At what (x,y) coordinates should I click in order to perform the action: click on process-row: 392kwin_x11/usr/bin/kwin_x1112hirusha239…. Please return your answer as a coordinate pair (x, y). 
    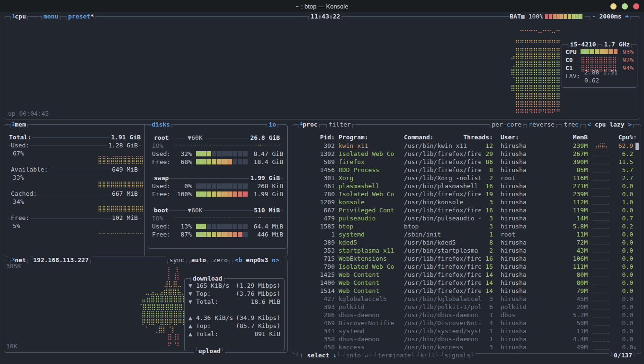
    Looking at the image, I should click on (466, 146).